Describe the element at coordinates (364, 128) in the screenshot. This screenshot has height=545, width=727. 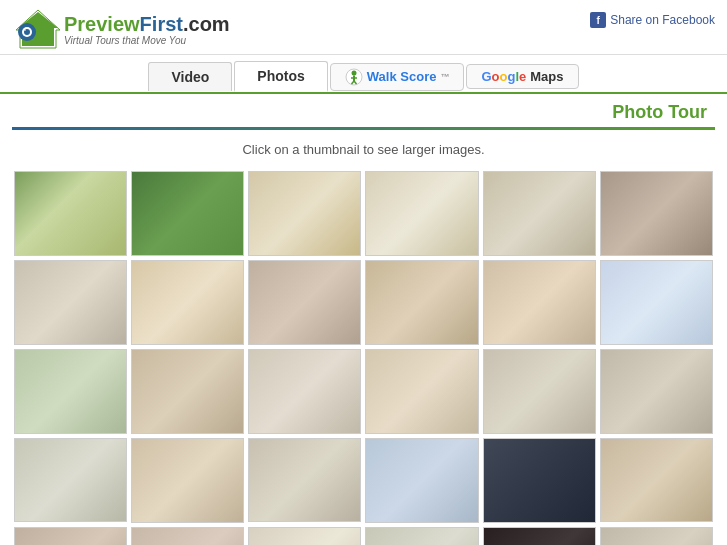
I see `divider-line` at that location.